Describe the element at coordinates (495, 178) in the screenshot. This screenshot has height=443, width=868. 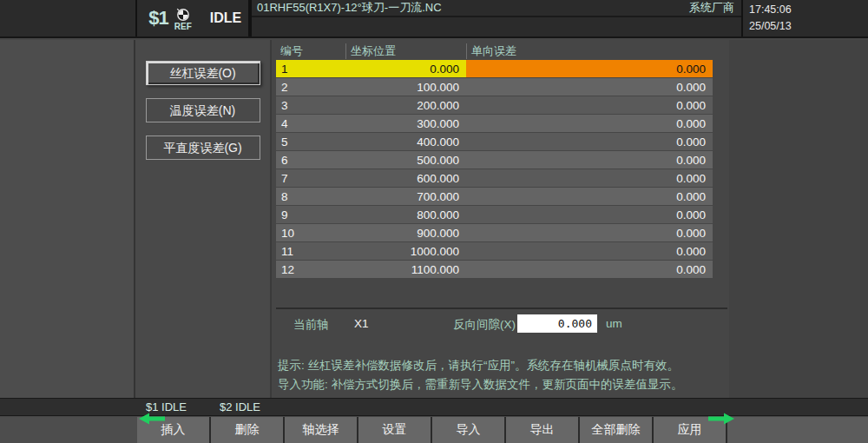
I see `table-row: 7 600.000 0.000` at that location.